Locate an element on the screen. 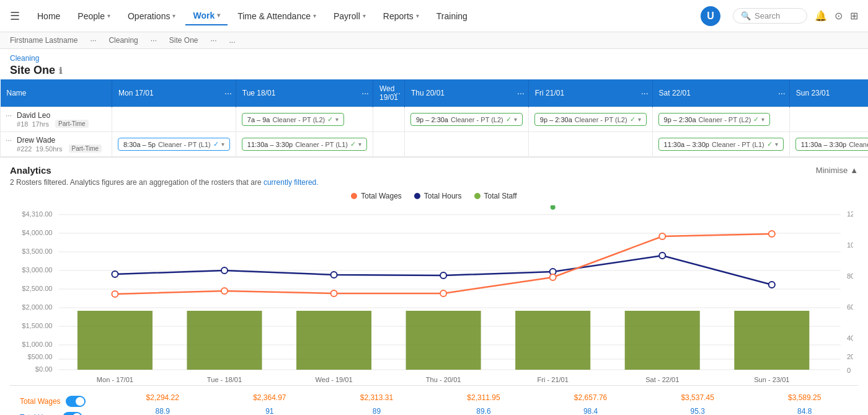 Image resolution: width=868 pixels, height=415 pixels. svg-text: 20 is located at coordinates (850, 357).